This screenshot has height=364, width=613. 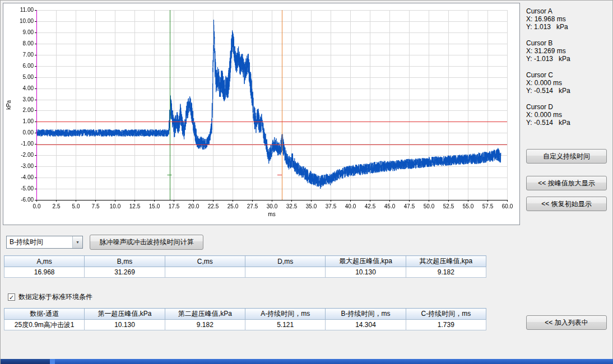 I want to click on cursor-readout: Cursor DX: 0.000 msY: -0.514 kPa, so click(x=569, y=115).